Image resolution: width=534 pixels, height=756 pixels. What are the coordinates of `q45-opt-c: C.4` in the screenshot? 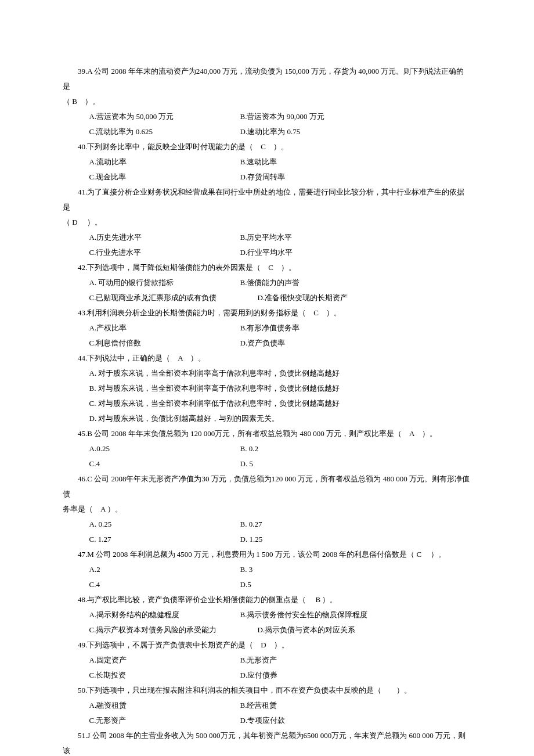 It's located at (165, 464).